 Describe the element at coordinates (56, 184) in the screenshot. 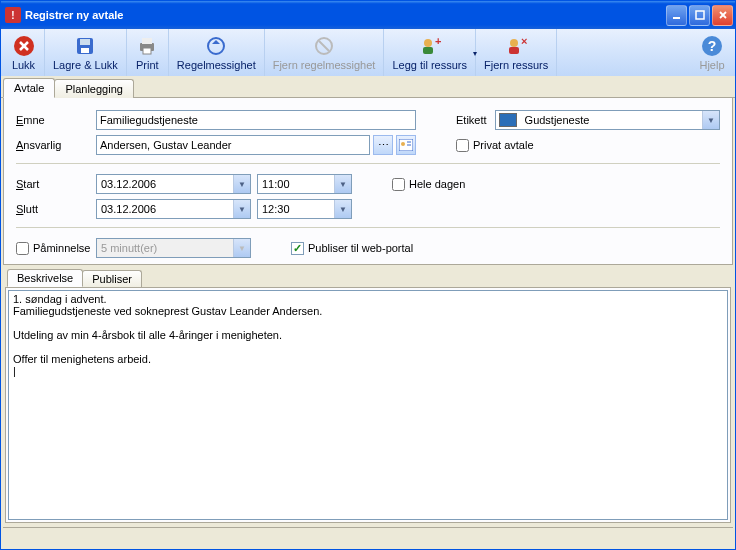

I see `start-label: Start` at that location.